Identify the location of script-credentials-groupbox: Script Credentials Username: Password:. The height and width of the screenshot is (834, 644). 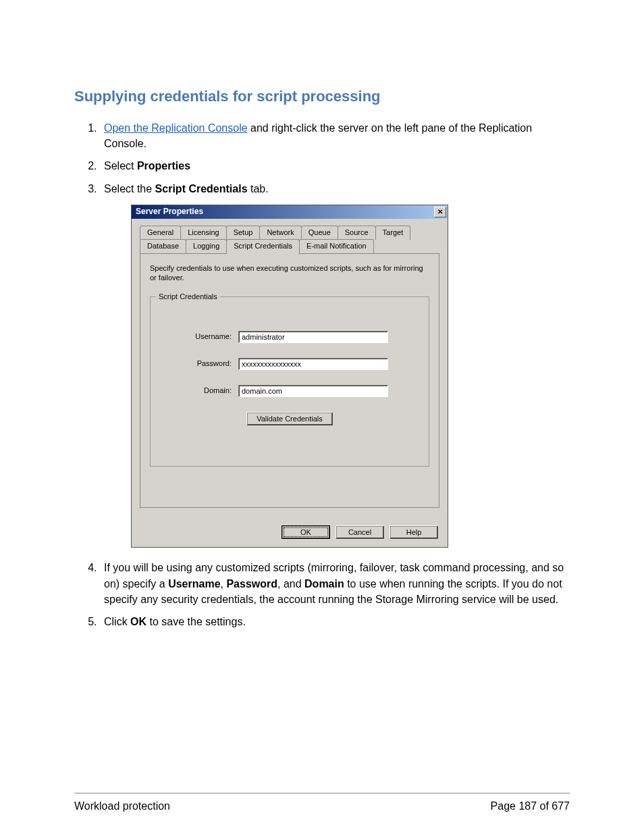
(290, 382).